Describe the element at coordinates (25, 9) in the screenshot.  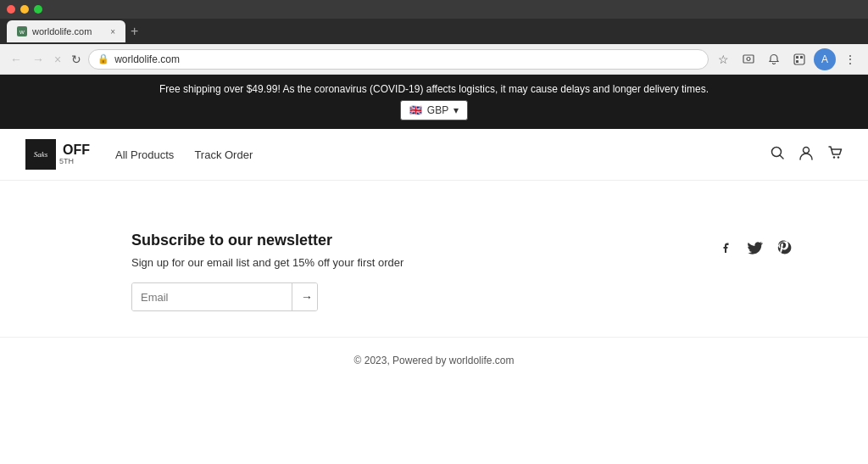
I see `minimize-dot` at that location.